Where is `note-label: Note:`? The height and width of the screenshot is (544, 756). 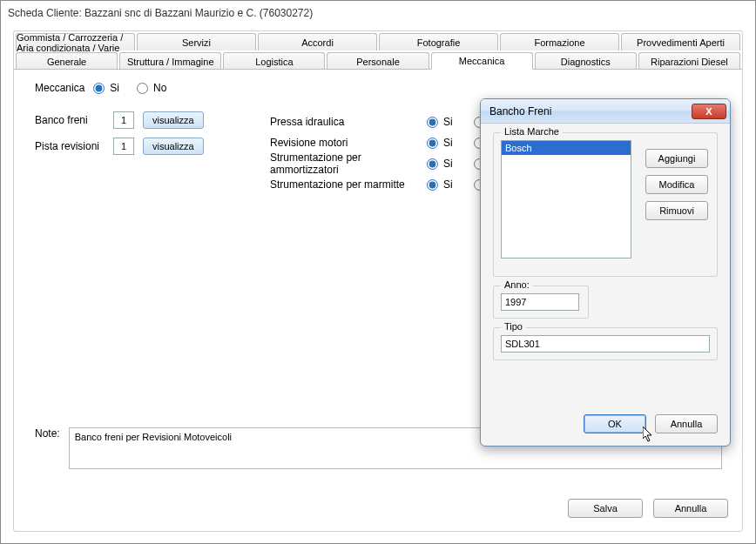
note-label: Note: is located at coordinates (47, 433).